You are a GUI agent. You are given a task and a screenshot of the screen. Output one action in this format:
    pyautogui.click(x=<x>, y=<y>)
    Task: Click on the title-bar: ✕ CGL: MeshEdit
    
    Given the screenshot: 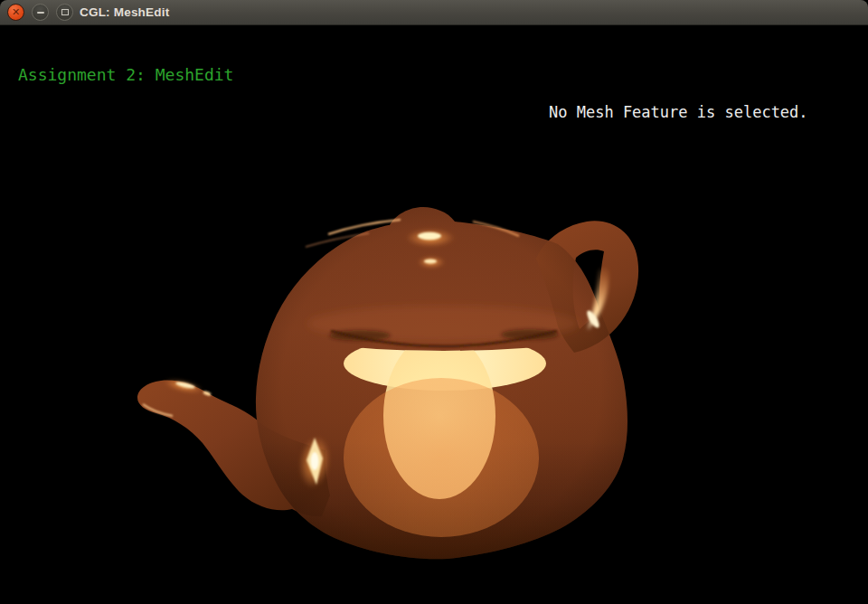 What is the action you would take?
    pyautogui.click(x=434, y=13)
    